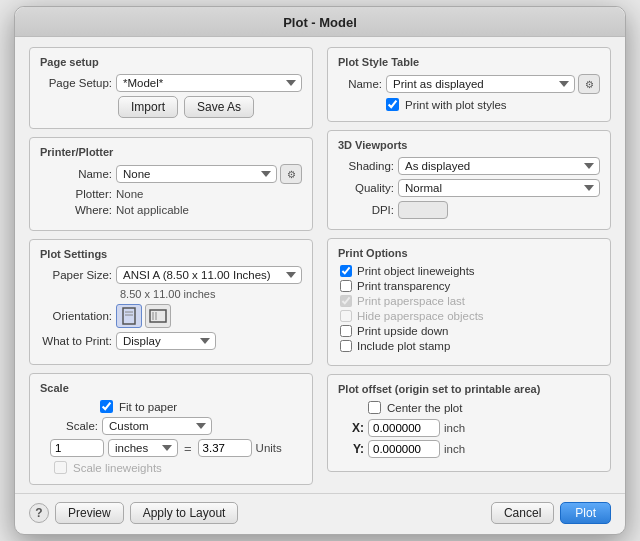 Image resolution: width=640 pixels, height=541 pixels. I want to click on paper-size-label: Paper Size:, so click(76, 275).